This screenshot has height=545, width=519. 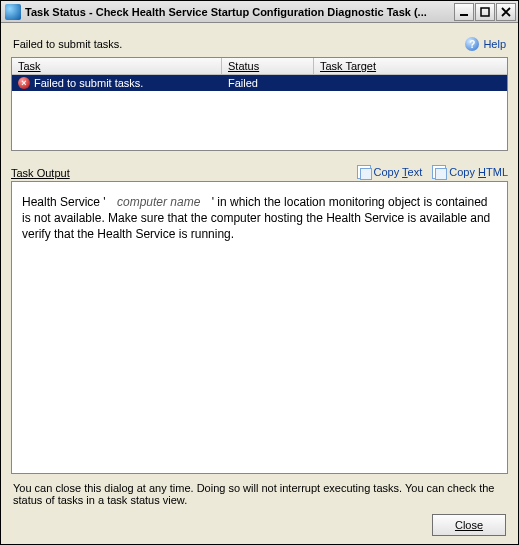 I want to click on output-prefix: Health Service ', so click(x=64, y=202).